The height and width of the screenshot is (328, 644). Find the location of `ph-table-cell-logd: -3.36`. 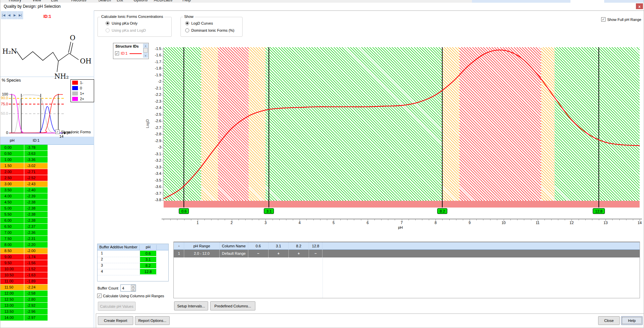

ph-table-cell-logd: -3.36 is located at coordinates (36, 160).